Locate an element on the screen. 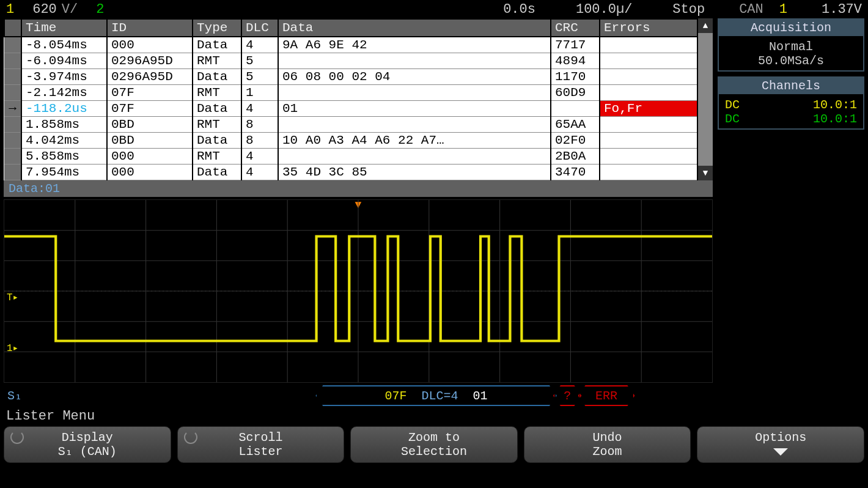  acq-mode: Normal is located at coordinates (791, 46).